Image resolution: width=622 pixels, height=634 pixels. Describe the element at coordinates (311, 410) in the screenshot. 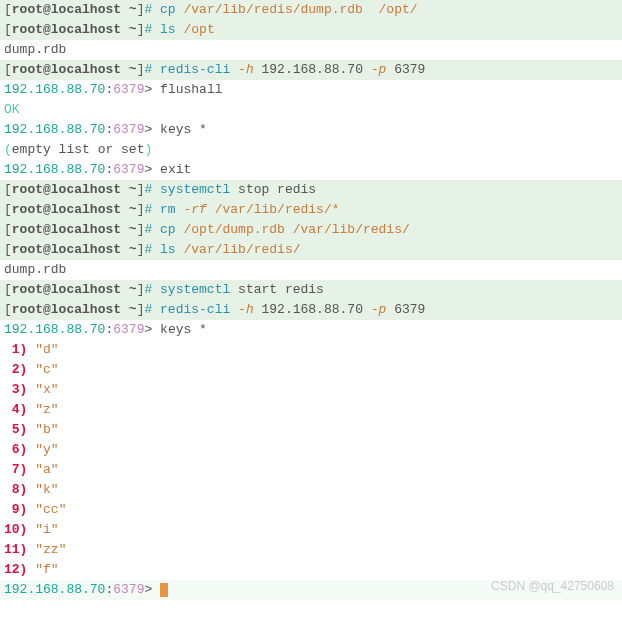

I see `result-row: 4) "z"` at that location.